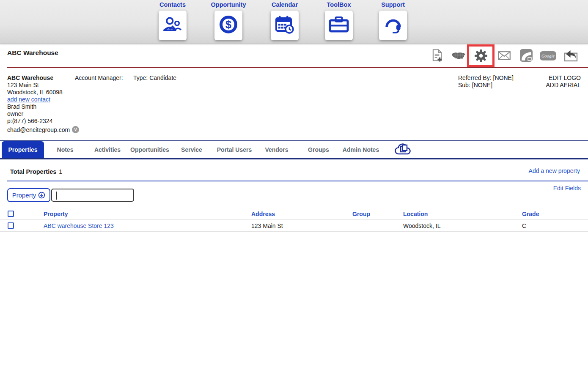 The width and height of the screenshot is (588, 370). What do you see at coordinates (298, 67) in the screenshot?
I see `header-divider` at bounding box center [298, 67].